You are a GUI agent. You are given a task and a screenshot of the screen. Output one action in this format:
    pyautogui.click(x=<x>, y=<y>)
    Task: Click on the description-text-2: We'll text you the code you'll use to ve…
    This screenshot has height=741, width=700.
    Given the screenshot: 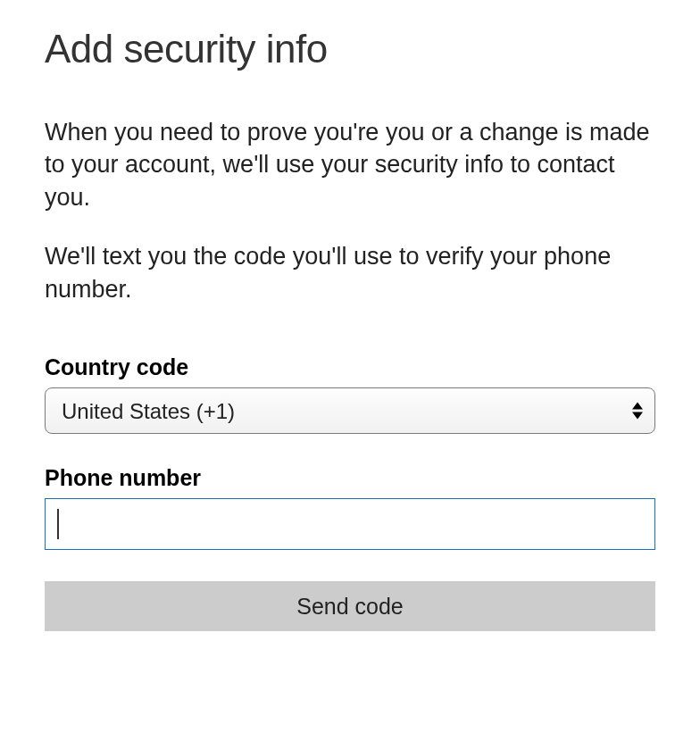 What is the action you would take?
    pyautogui.click(x=350, y=273)
    